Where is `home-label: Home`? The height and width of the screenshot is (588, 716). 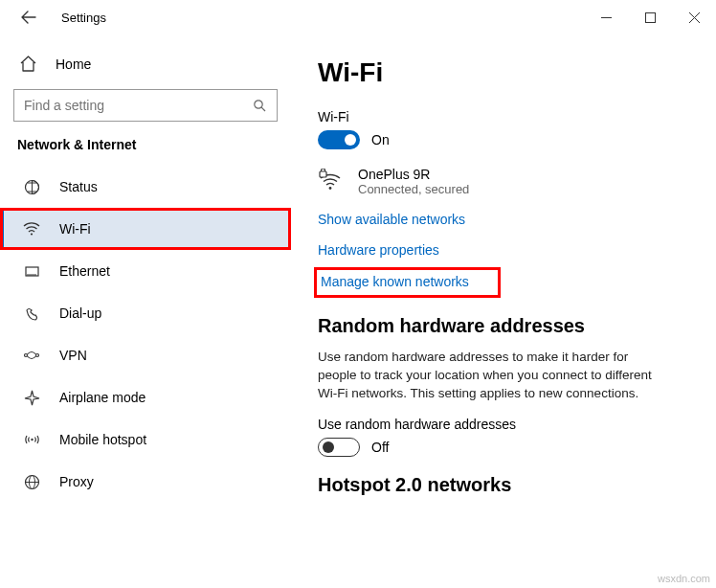 home-label: Home is located at coordinates (73, 64).